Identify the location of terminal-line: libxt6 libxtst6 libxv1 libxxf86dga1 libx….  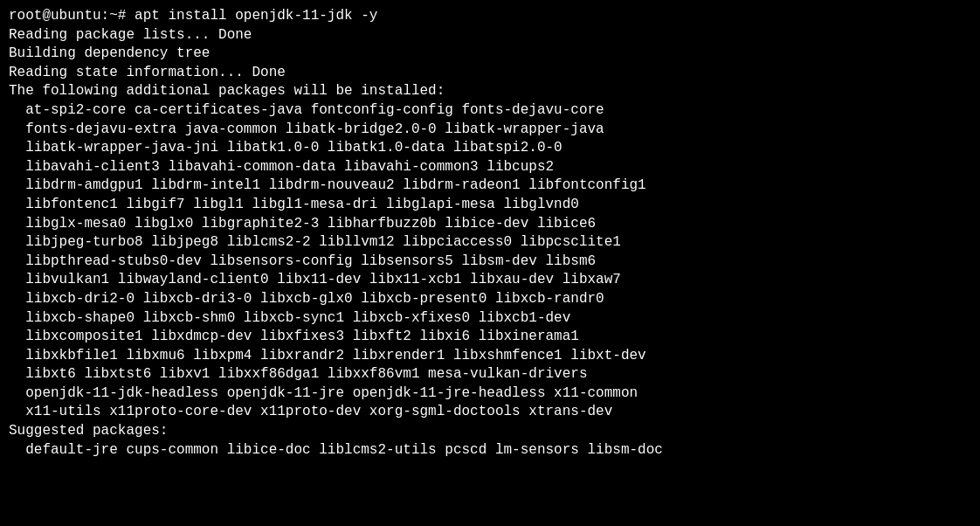
(490, 375).